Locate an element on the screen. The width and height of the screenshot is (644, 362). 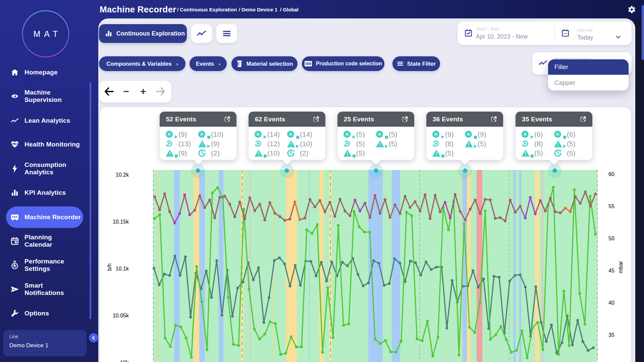
svg-text: 50 is located at coordinates (611, 239).